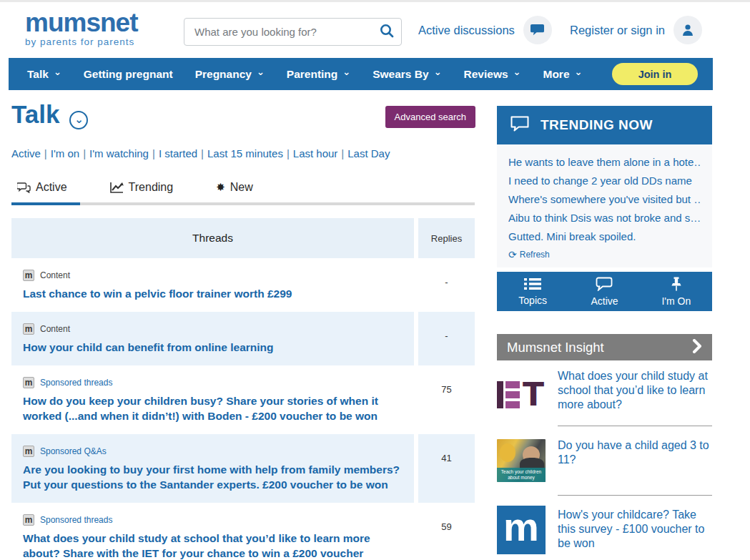  What do you see at coordinates (635, 461) in the screenshot?
I see `insight-item-text: Do you have a child aged 3 to 11?` at bounding box center [635, 461].